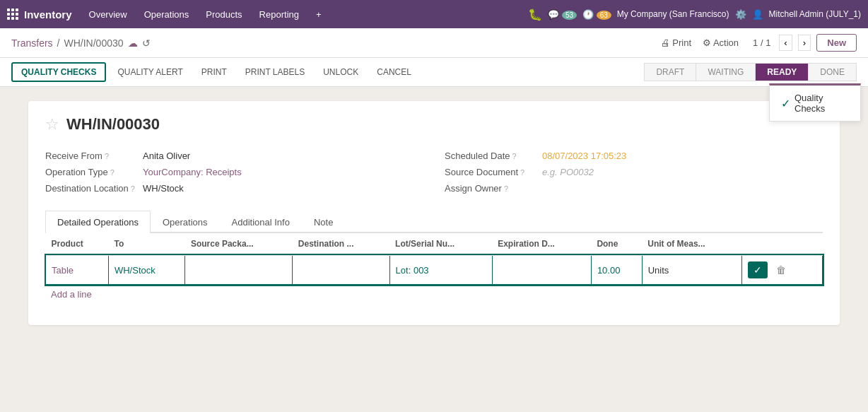  Describe the element at coordinates (133, 189) in the screenshot. I see `destination-help-icon: ?` at that location.